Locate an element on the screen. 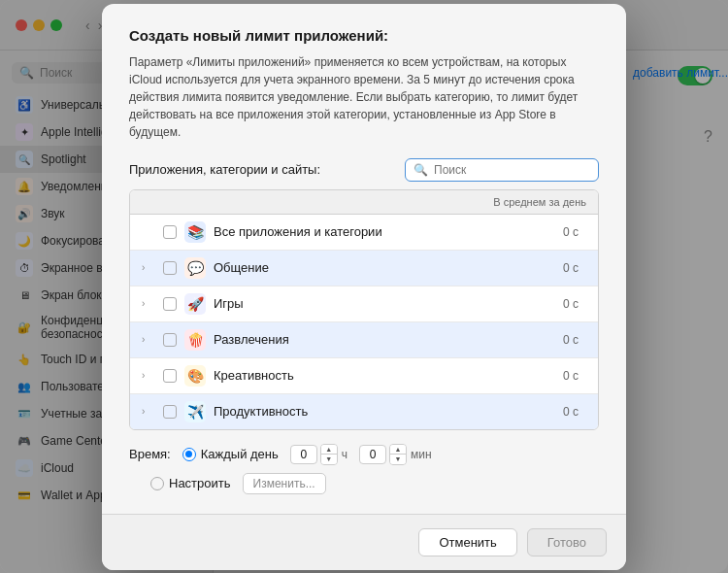 Image resolution: width=728 pixels, height=573 pixels. hours-down-arrow: ▼ is located at coordinates (329, 459).